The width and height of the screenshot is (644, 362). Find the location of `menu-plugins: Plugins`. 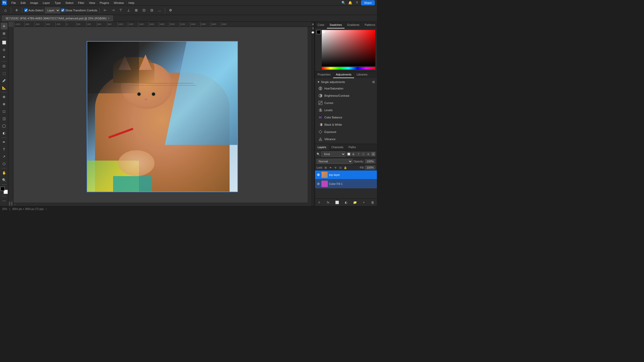

menu-plugins: Plugins is located at coordinates (104, 3).